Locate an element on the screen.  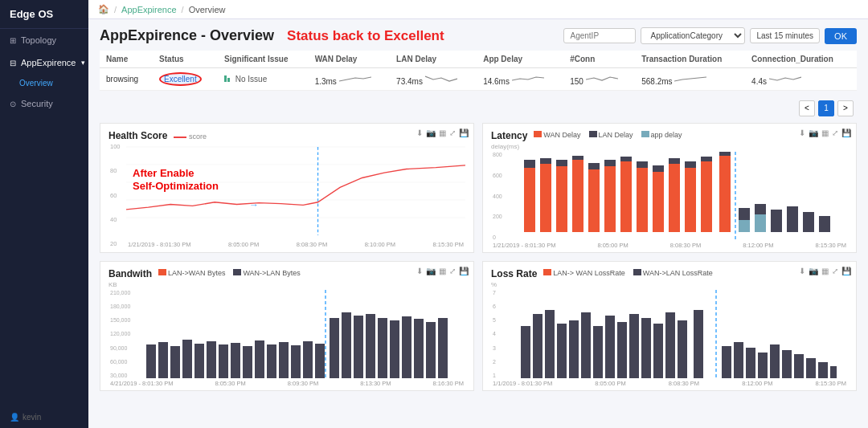
col-transaction-duration: Transaction Duration is located at coordinates (690, 59).